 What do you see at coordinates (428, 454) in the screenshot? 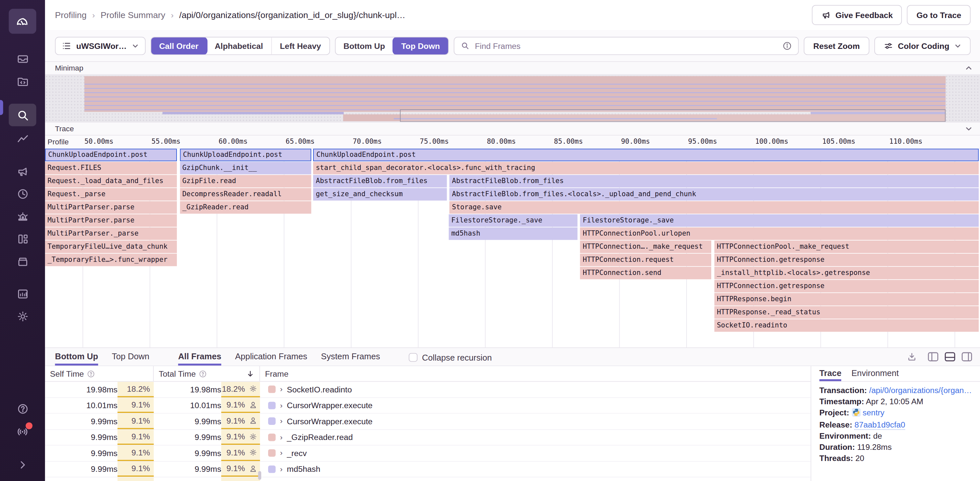
I see `table-row: 9.99ms9.1%9.99ms9.1%›_recv` at bounding box center [428, 454].